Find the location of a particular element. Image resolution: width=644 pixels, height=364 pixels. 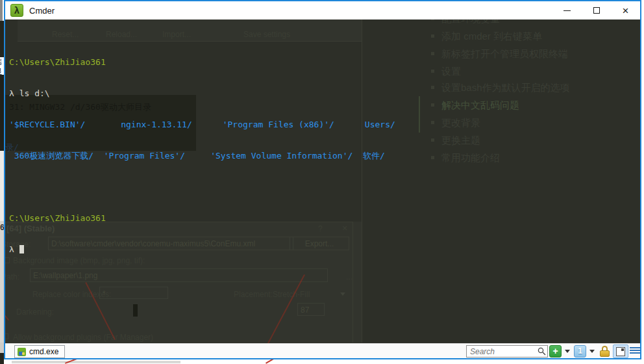

ghost-blockquote-border is located at coordinates (419, 114).